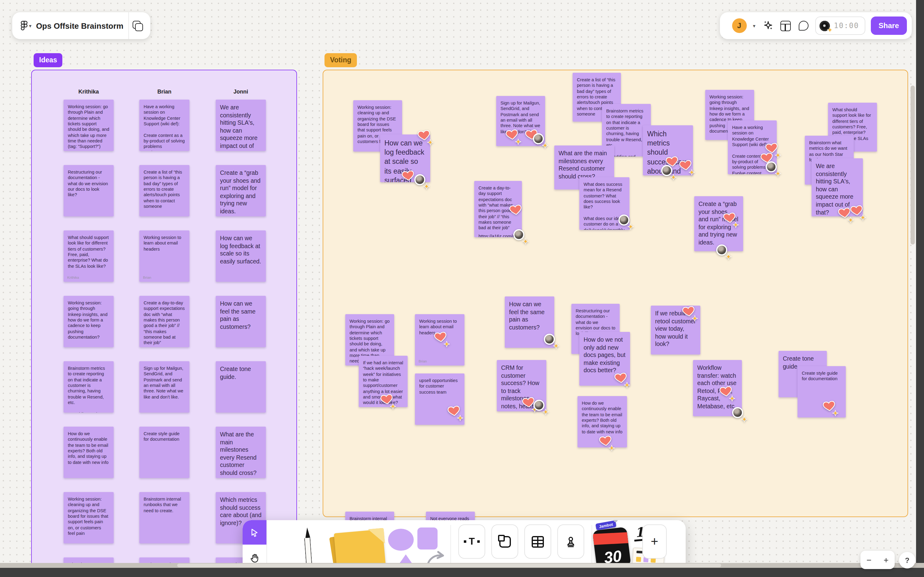 This screenshot has width=924, height=577. I want to click on sticky-note: Brainstorm internal runbooks that we nee…, so click(164, 517).